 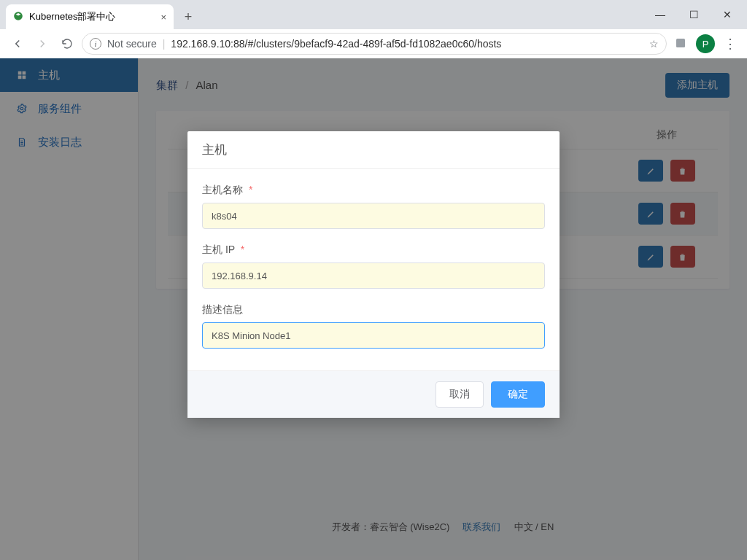 What do you see at coordinates (67, 44) in the screenshot?
I see `nav-reload-button` at bounding box center [67, 44].